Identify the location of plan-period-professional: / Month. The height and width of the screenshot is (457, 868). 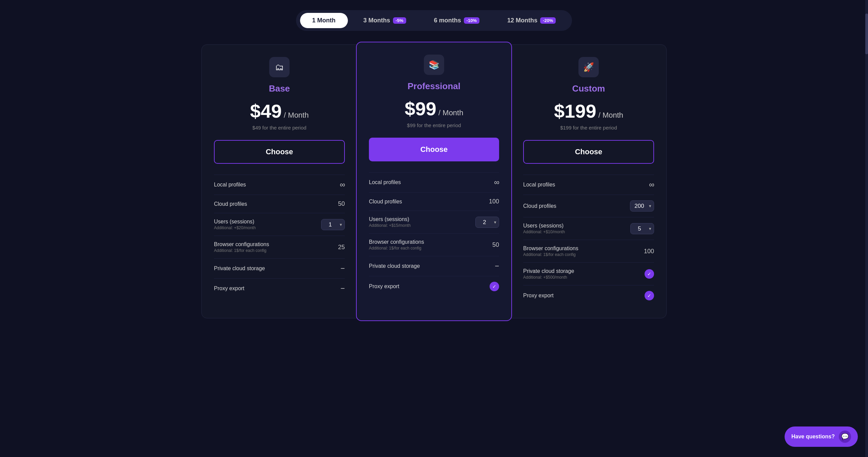
(450, 113).